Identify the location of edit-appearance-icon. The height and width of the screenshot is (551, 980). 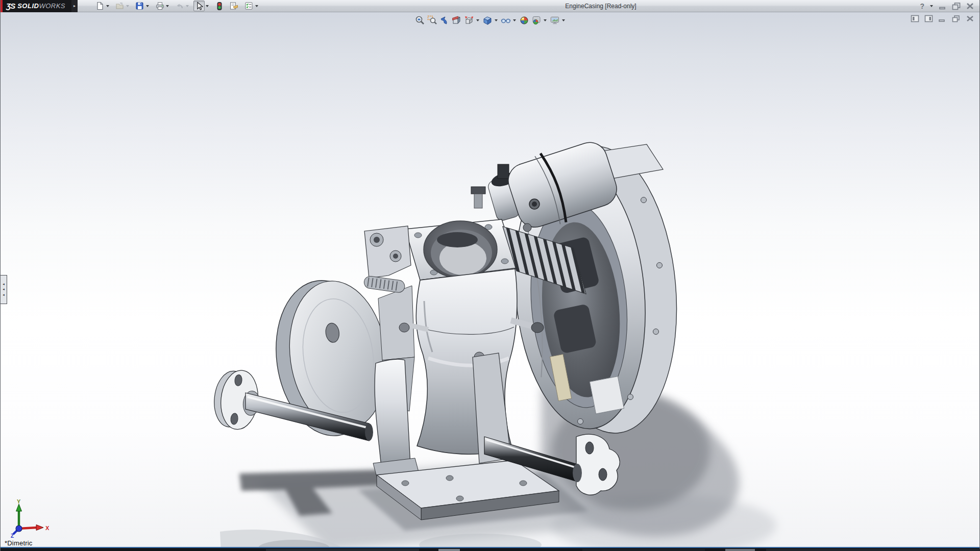
(524, 20).